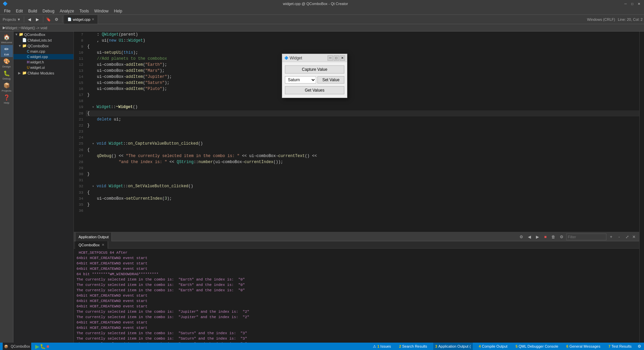 This screenshot has height=350, width=644. Describe the element at coordinates (7, 87) in the screenshot. I see `sidebar-item-projects: 📦 Projects` at that location.